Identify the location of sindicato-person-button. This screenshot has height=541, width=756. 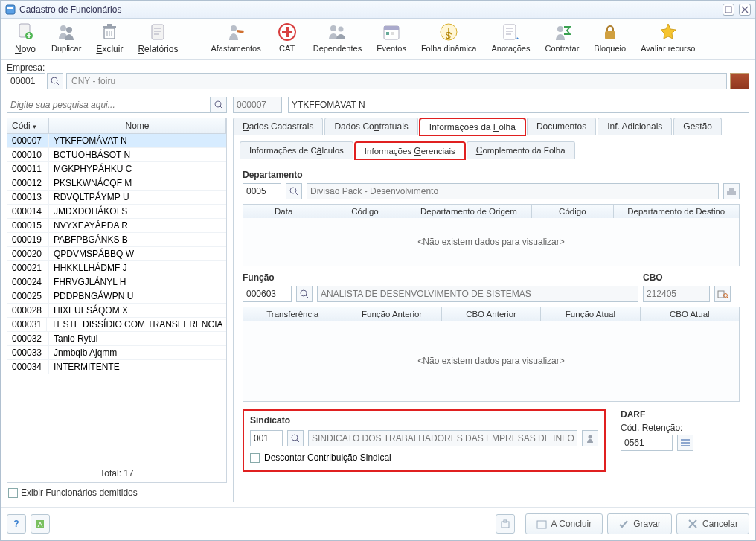
(590, 438).